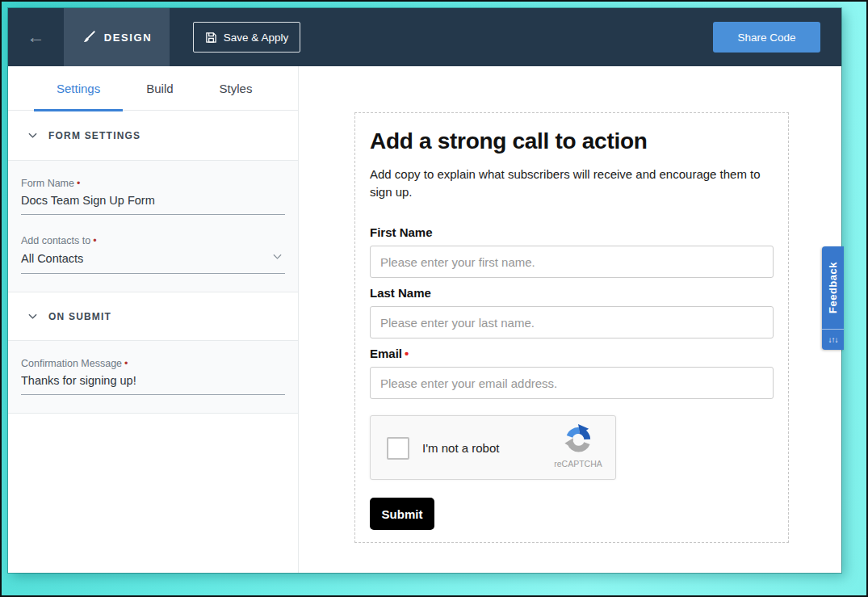 Image resolution: width=868 pixels, height=597 pixels. Describe the element at coordinates (153, 250) in the screenshot. I see `add-contacts-group: Add contacts to• All Contacts` at that location.